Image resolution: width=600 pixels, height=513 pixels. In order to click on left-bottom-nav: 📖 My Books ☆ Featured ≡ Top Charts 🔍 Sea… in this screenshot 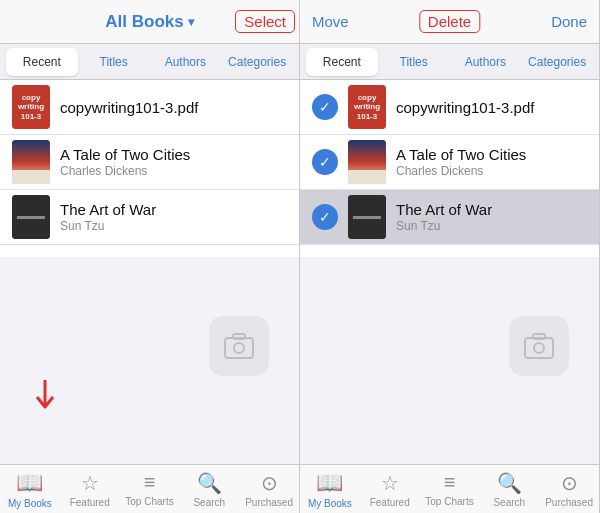, I will do `click(150, 488)`.